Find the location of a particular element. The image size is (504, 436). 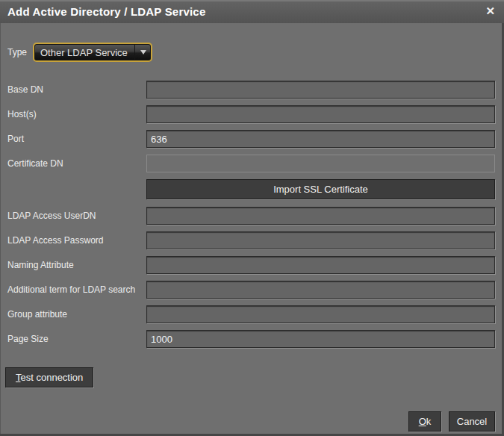

form-row-group-attribute: Group attribute is located at coordinates (252, 314).